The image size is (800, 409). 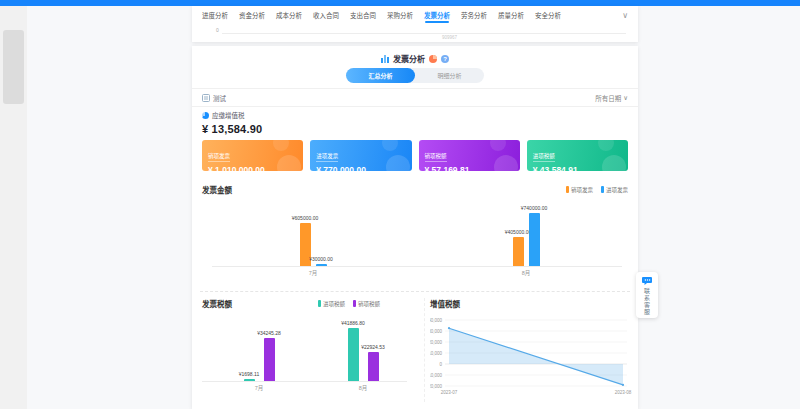 I want to click on x-axis-label: 7月, so click(x=313, y=273).